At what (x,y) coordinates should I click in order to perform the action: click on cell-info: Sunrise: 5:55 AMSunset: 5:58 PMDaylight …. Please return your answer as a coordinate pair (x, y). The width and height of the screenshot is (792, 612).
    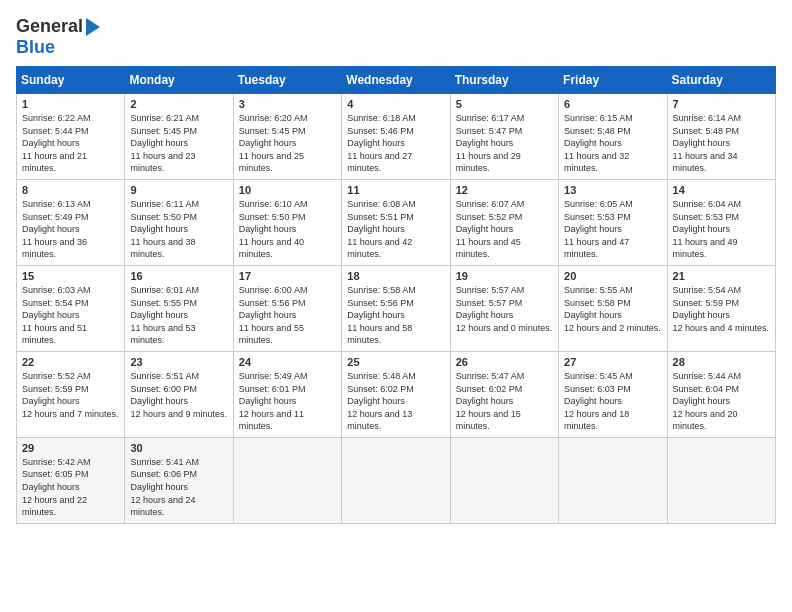
    Looking at the image, I should click on (612, 309).